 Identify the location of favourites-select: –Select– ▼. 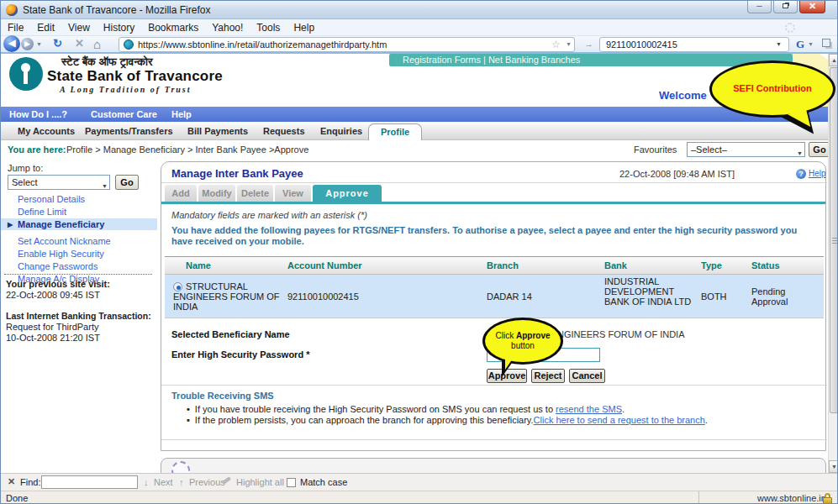
(746, 150).